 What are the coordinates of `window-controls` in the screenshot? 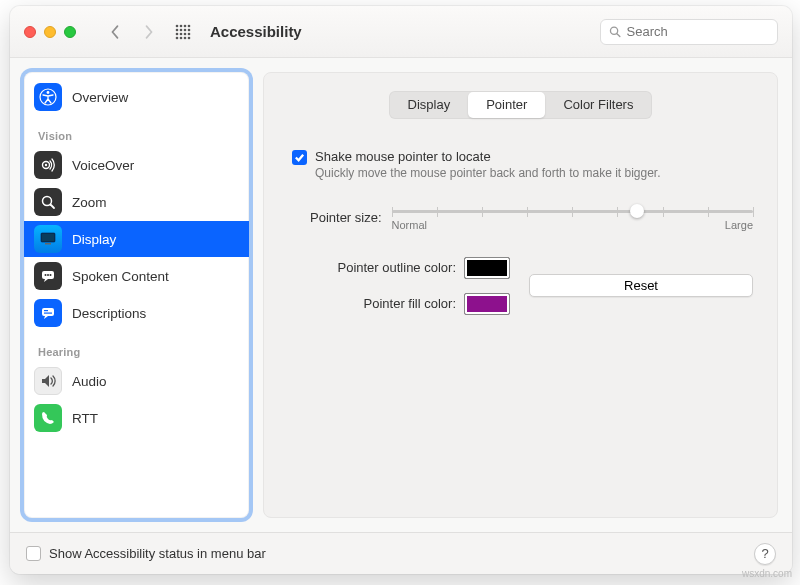 It's located at (50, 32).